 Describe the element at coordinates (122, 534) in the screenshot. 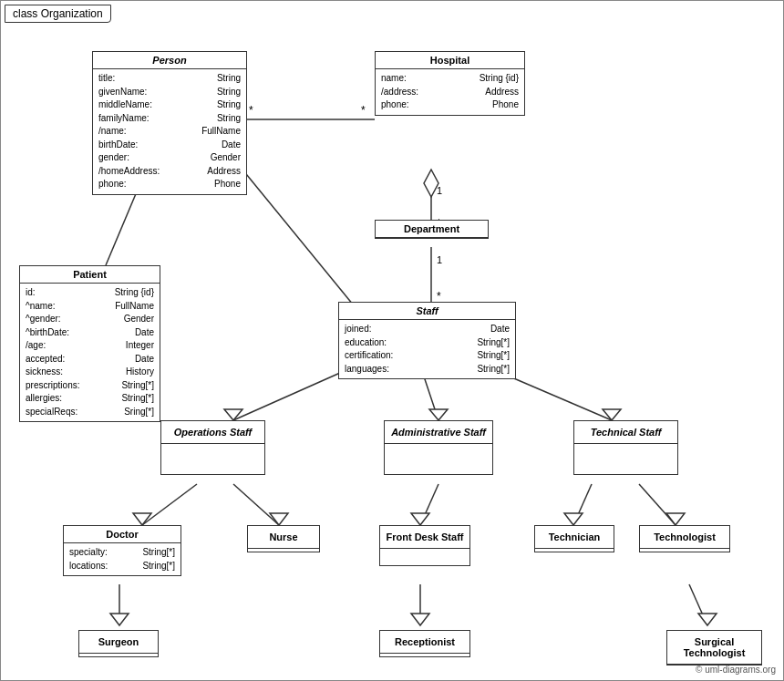

I see `class-doctor-header: Doctor` at that location.